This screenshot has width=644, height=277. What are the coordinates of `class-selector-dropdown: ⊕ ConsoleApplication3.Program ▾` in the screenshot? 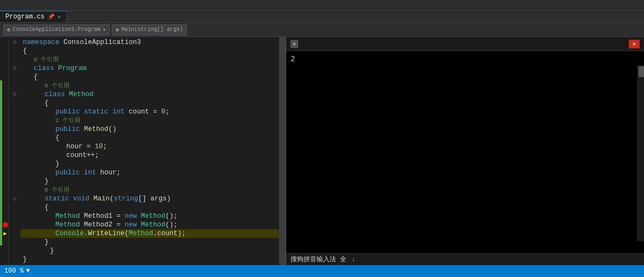 It's located at (56, 30).